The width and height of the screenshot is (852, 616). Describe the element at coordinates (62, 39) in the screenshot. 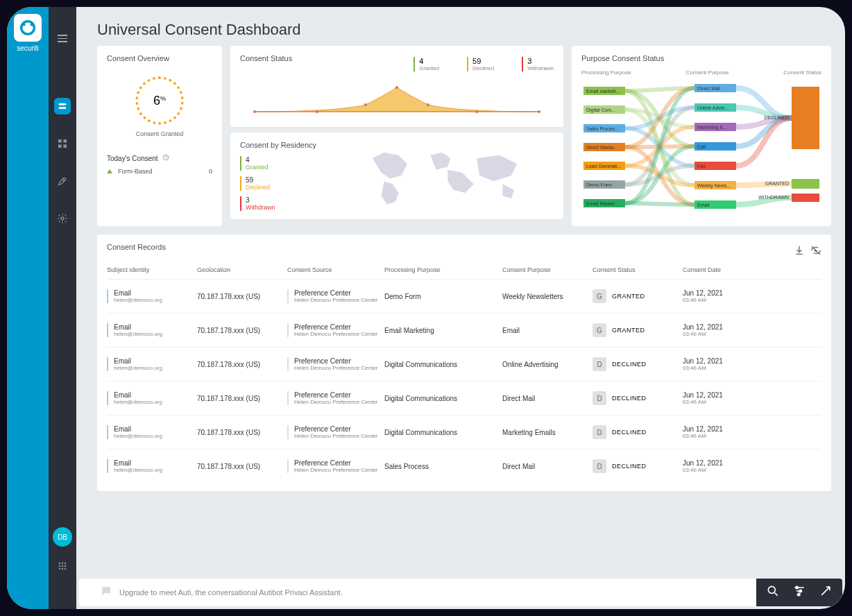

I see `menu-toggle-icon` at that location.